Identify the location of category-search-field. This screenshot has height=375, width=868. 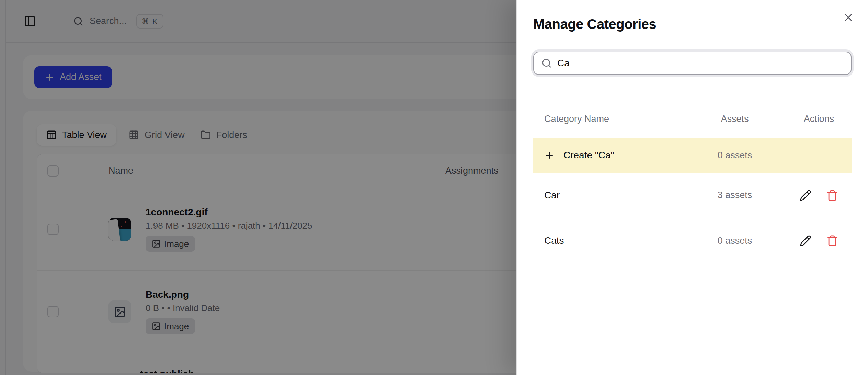
(692, 63).